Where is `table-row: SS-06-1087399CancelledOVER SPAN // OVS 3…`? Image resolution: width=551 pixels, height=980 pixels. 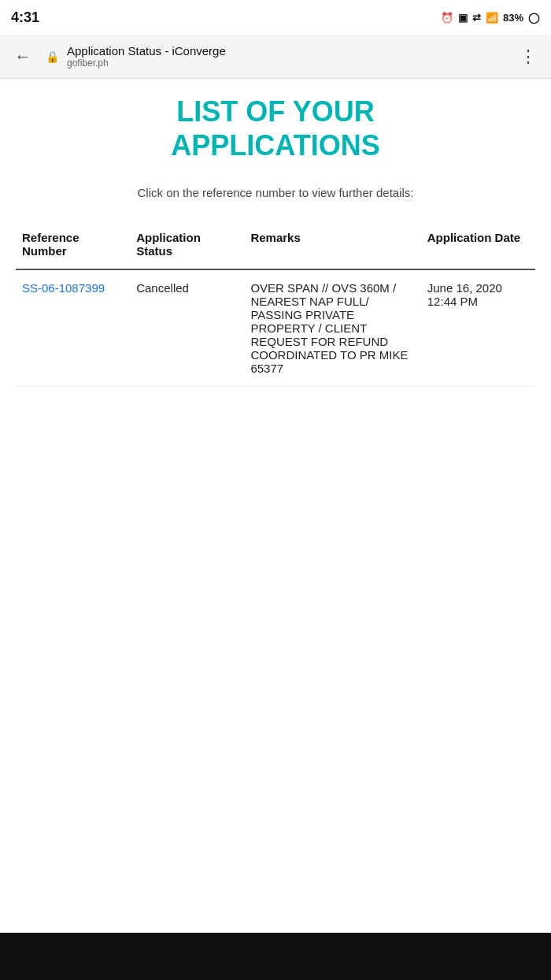 table-row: SS-06-1087399CancelledOVER SPAN // OVS 3… is located at coordinates (276, 328).